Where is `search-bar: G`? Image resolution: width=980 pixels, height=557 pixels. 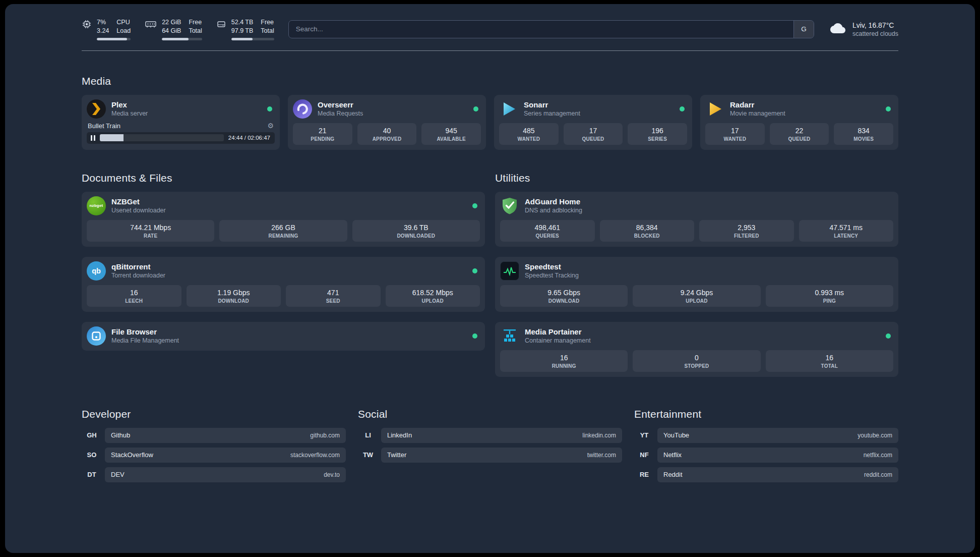 search-bar: G is located at coordinates (552, 29).